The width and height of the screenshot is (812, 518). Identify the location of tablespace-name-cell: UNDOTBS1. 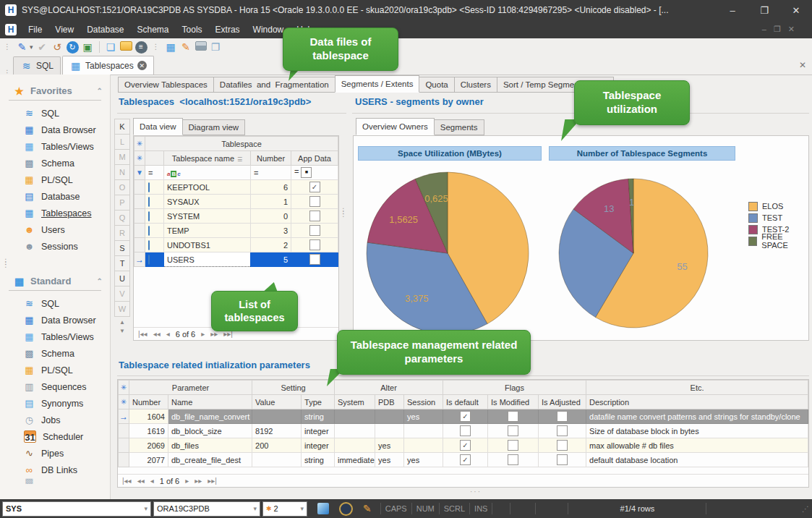
(208, 245).